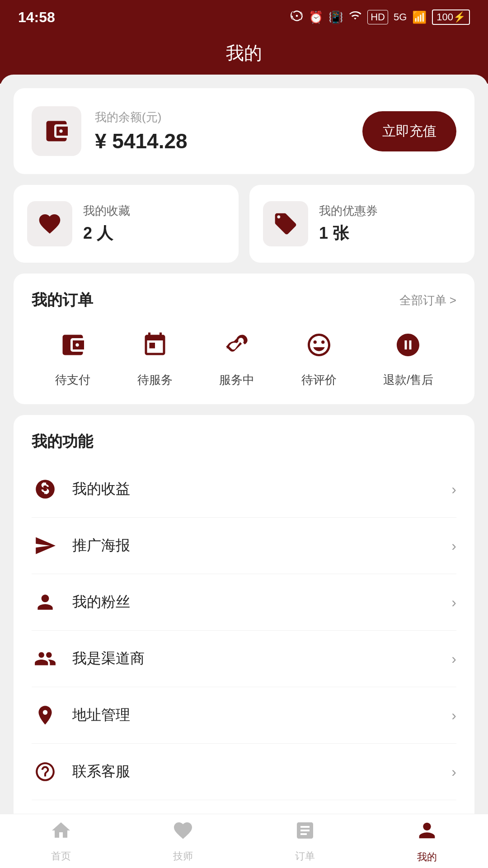 Image resolution: width=488 pixels, height=868 pixels. I want to click on function-channel-left: 我是渠道商, so click(88, 659).